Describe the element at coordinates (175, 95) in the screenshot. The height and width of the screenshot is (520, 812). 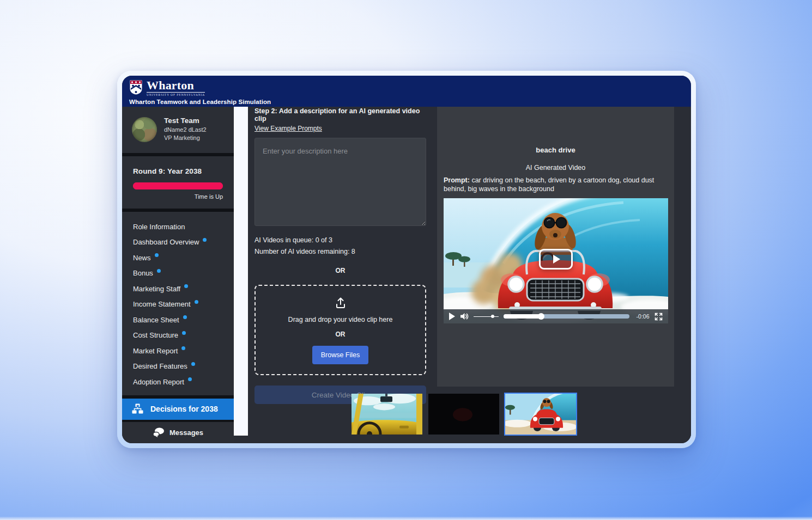
I see `brand-subtitle: University of Pennsylvania` at that location.